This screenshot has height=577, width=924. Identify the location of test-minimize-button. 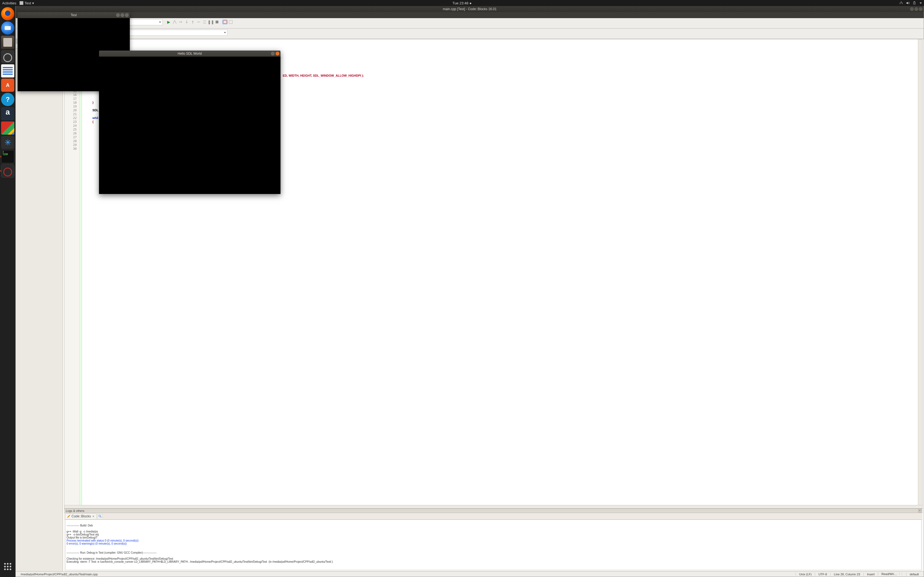
(118, 15).